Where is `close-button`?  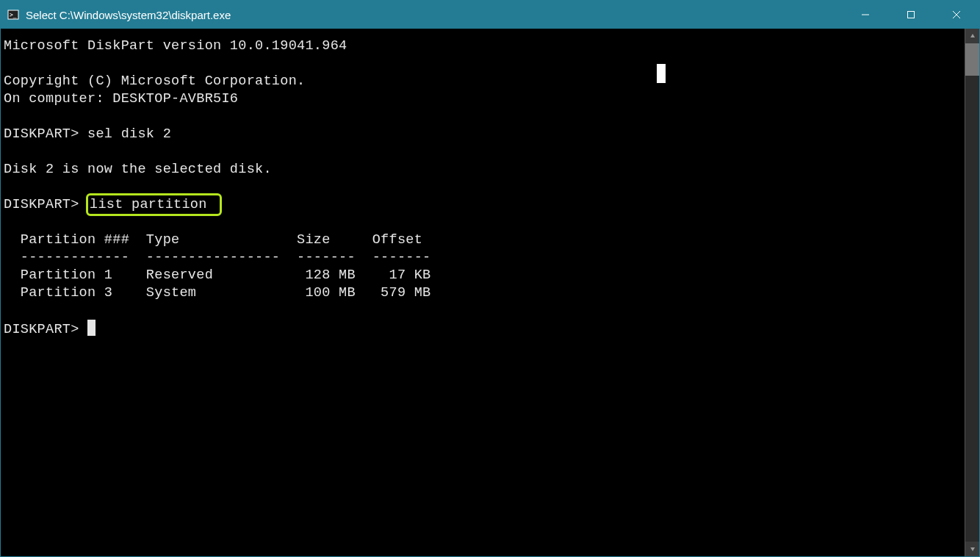
close-button is located at coordinates (956, 15).